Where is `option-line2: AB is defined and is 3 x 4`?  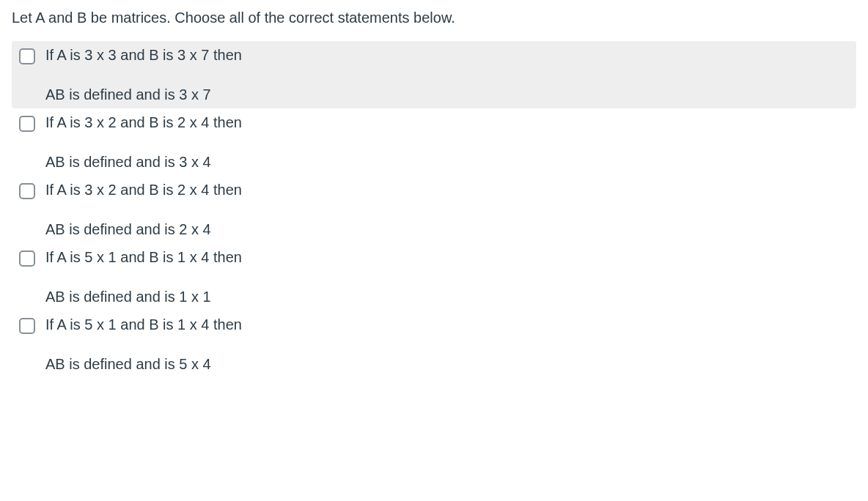 option-line2: AB is defined and is 3 x 4 is located at coordinates (447, 162).